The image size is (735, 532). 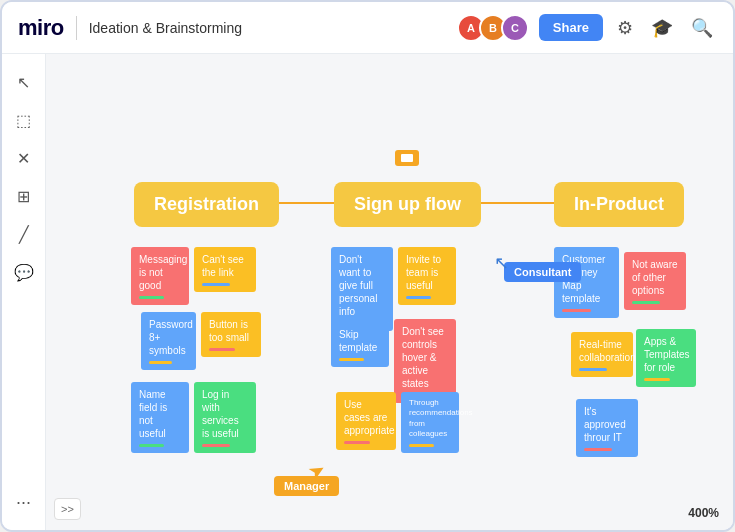 What do you see at coordinates (225, 418) in the screenshot?
I see `sticky-login: Log in with services is useful` at bounding box center [225, 418].